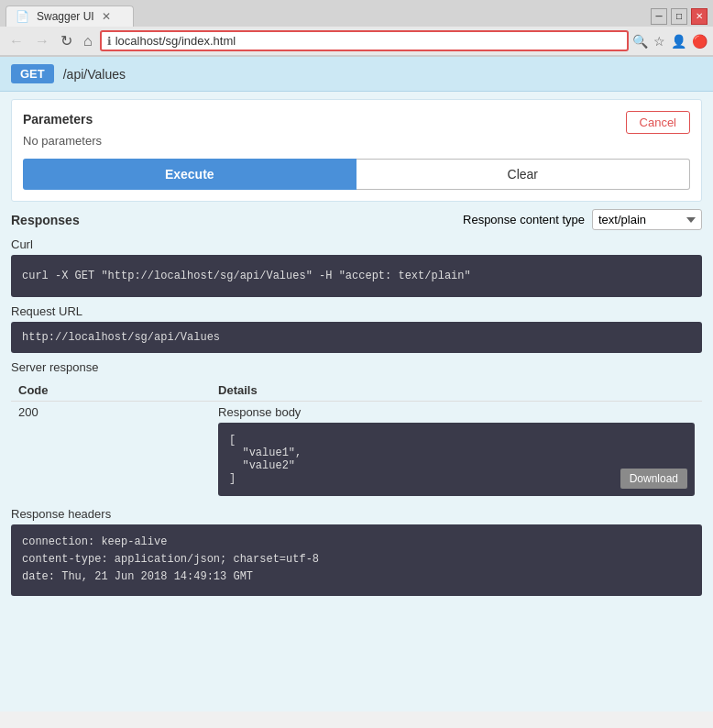 This screenshot has height=728, width=713. What do you see at coordinates (356, 451) in the screenshot?
I see `response-row: 200 Response body [ "value1", "value2" ]…` at bounding box center [356, 451].